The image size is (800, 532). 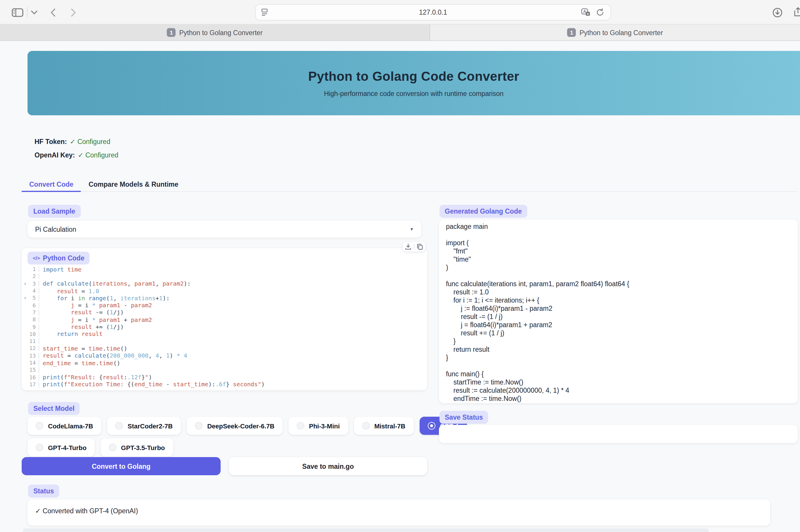 I want to click on line-number: 12, so click(x=34, y=349).